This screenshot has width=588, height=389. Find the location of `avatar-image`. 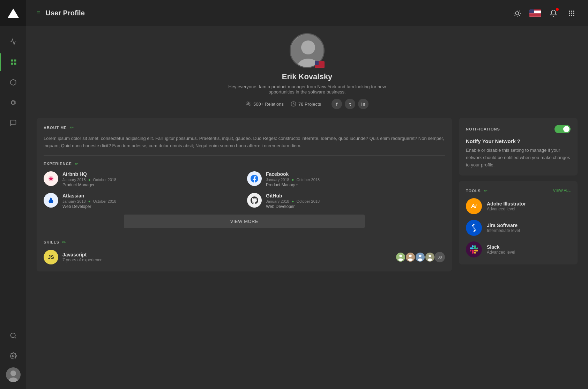

avatar-image is located at coordinates (13, 375).